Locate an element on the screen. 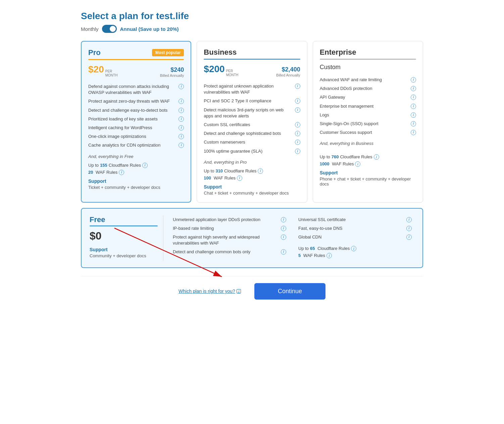 This screenshot has height=424, width=504. pro-waf-rules: 20 WAF Rules i is located at coordinates (136, 172).